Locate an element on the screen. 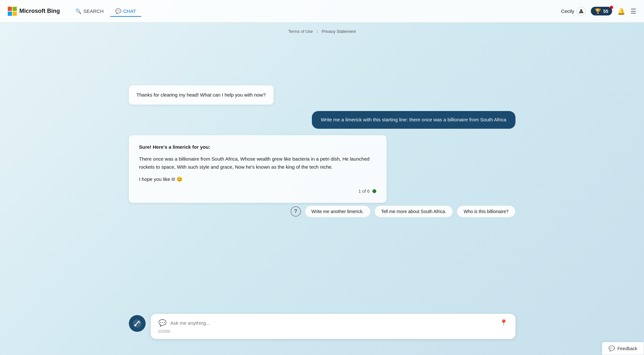 The height and width of the screenshot is (355, 644). microsoft-logo-icon is located at coordinates (12, 11).